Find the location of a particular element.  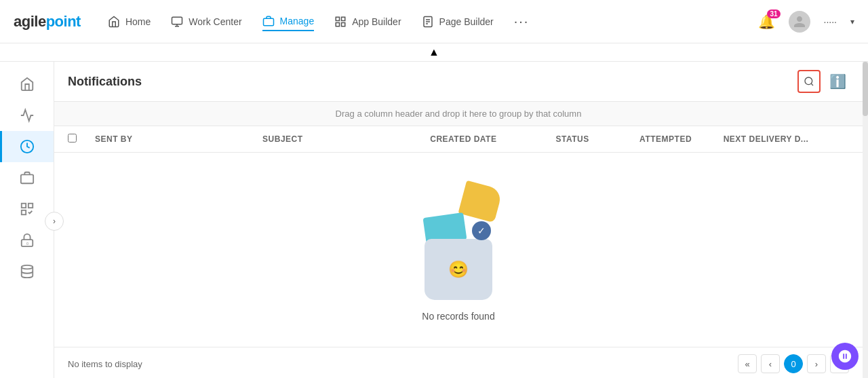

chatbot-icon is located at coordinates (845, 356).